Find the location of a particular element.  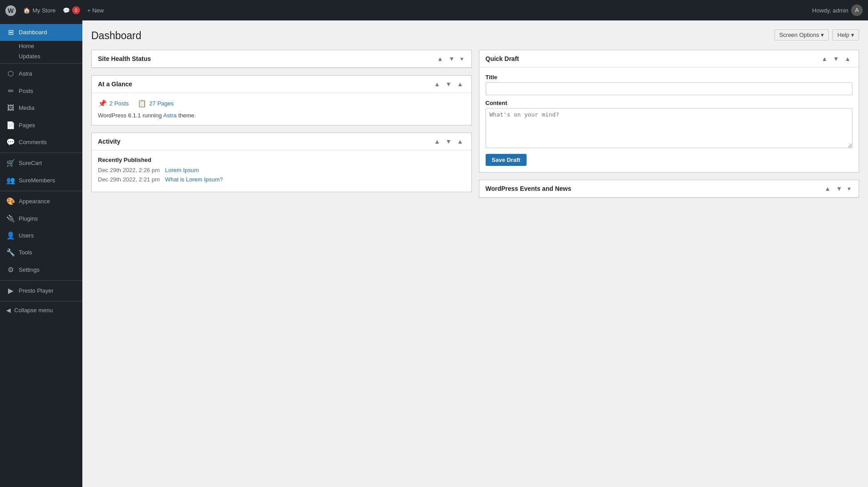

posts-count-link: 2 Posts is located at coordinates (119, 103).